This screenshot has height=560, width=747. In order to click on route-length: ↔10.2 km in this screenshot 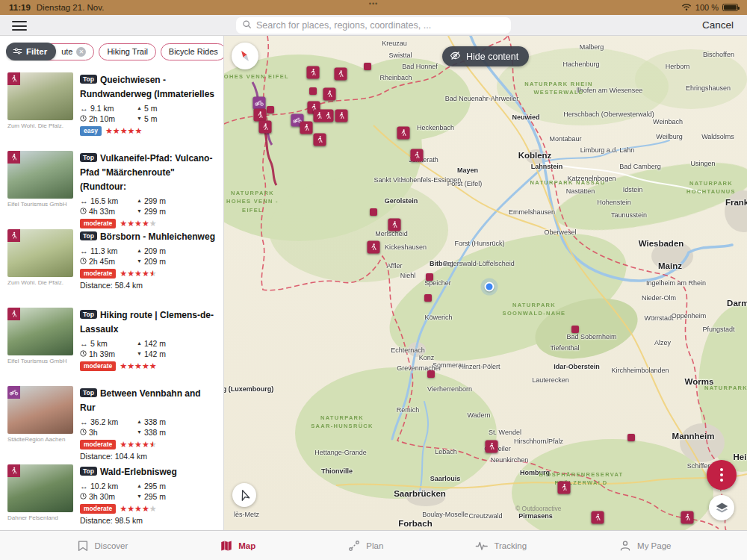, I will do `click(108, 486)`.